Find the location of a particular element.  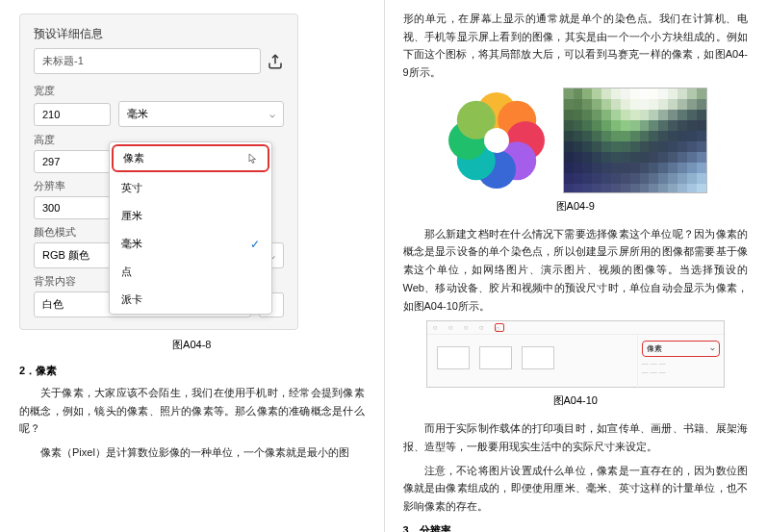

heading-res: 3．分辨率 is located at coordinates (575, 527).